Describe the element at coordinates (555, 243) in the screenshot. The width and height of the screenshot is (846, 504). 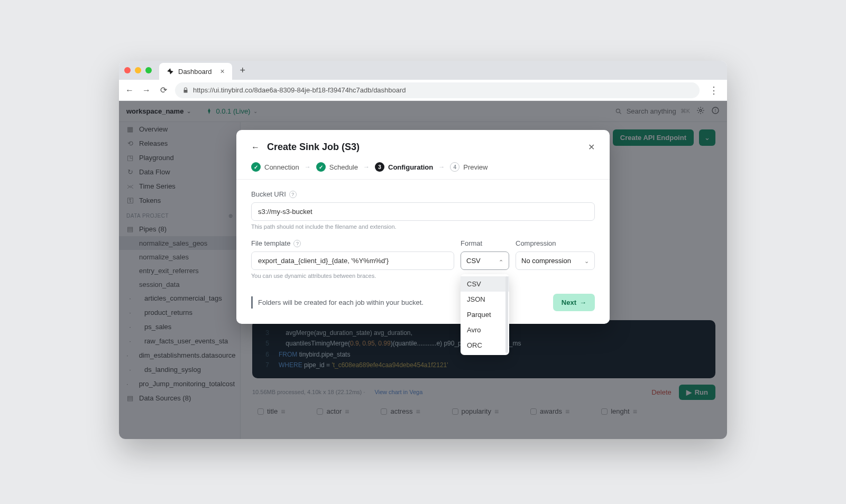
I see `compression-label: Compression` at that location.